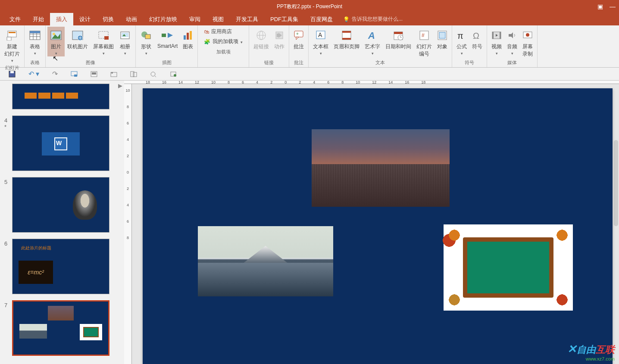 This screenshot has height=364, width=619. What do you see at coordinates (163, 19) in the screenshot?
I see `menu-slideshow: 幻灯片放映` at bounding box center [163, 19].